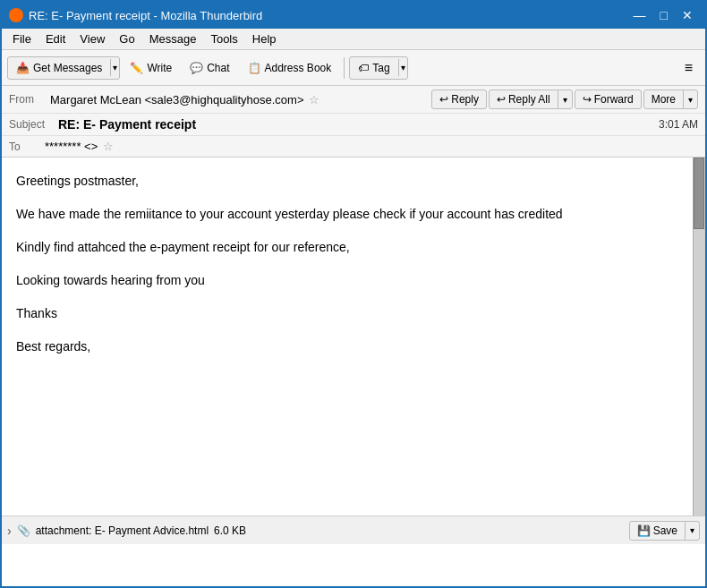 This screenshot has width=707, height=588. What do you see at coordinates (92, 39) in the screenshot?
I see `menu-view: View` at bounding box center [92, 39].